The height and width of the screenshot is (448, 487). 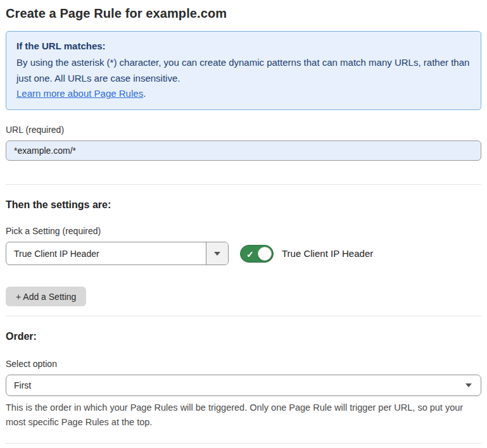 I want to click on order-select: First, so click(x=243, y=385).